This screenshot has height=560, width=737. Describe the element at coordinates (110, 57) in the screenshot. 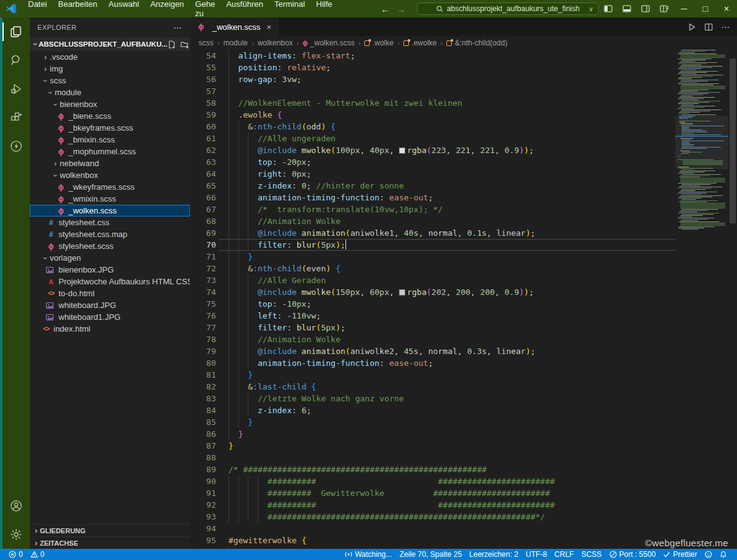

I see `tree-folder--vscode: ›.vscode` at that location.